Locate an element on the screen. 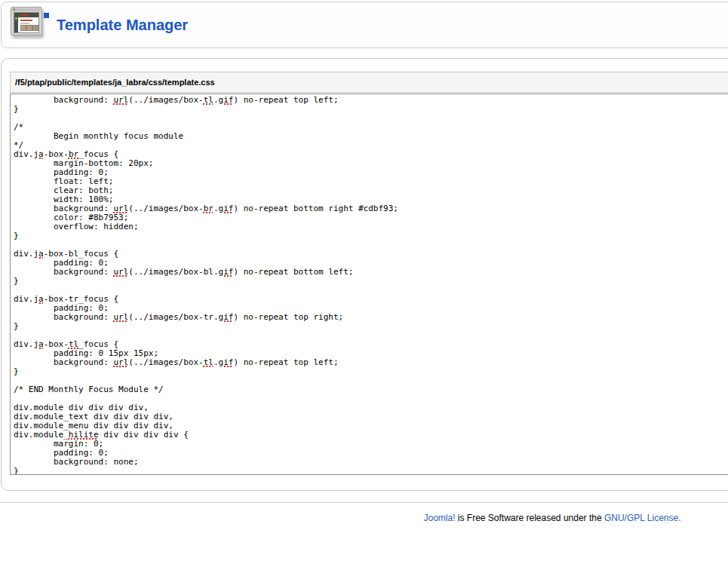 The image size is (728, 570). blue-chip-icon is located at coordinates (47, 15).